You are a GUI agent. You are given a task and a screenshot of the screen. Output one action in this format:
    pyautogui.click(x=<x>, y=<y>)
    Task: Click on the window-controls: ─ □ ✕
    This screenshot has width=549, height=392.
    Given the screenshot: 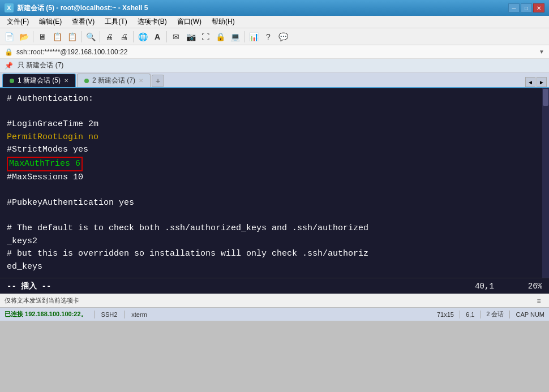 What is the action you would take?
    pyautogui.click(x=526, y=8)
    